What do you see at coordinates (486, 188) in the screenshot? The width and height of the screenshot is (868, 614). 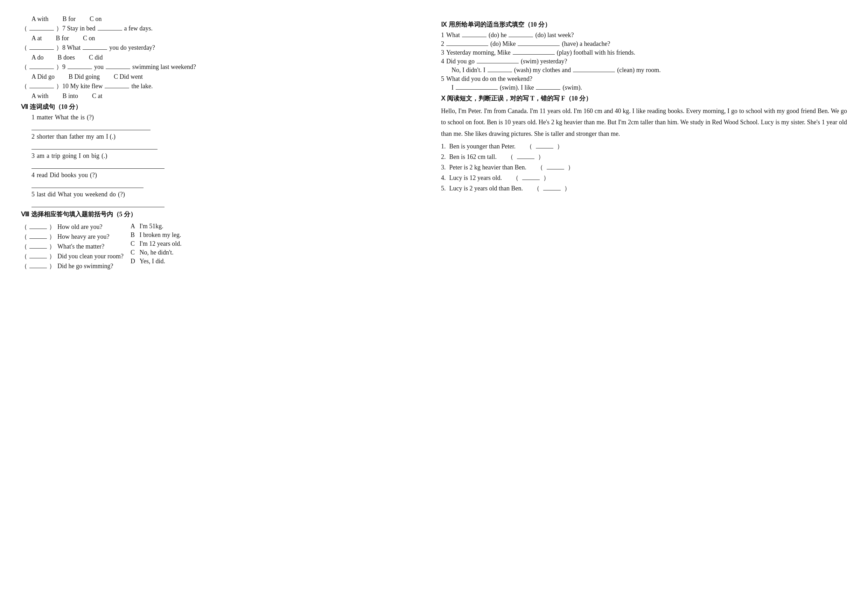 I see `ji5-text: Lucy is 2 years old than Ben.` at bounding box center [486, 188].